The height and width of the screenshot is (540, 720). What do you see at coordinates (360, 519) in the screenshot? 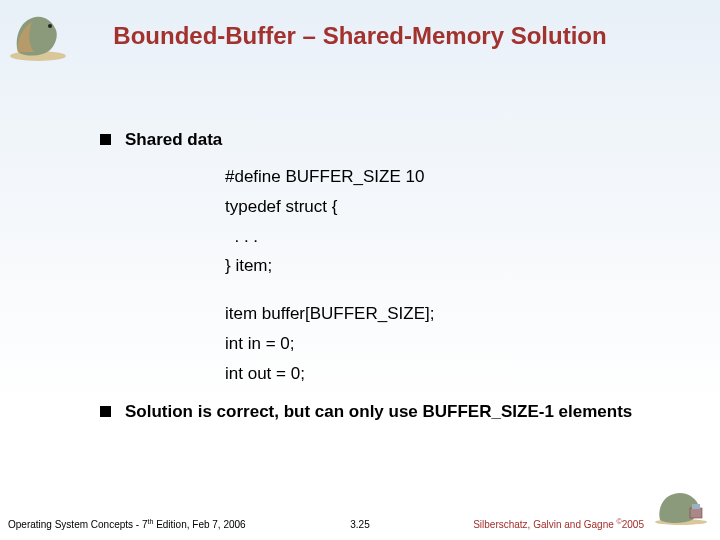
I see `footer: Operating System Concepts - 7th Edition,…` at bounding box center [360, 519].